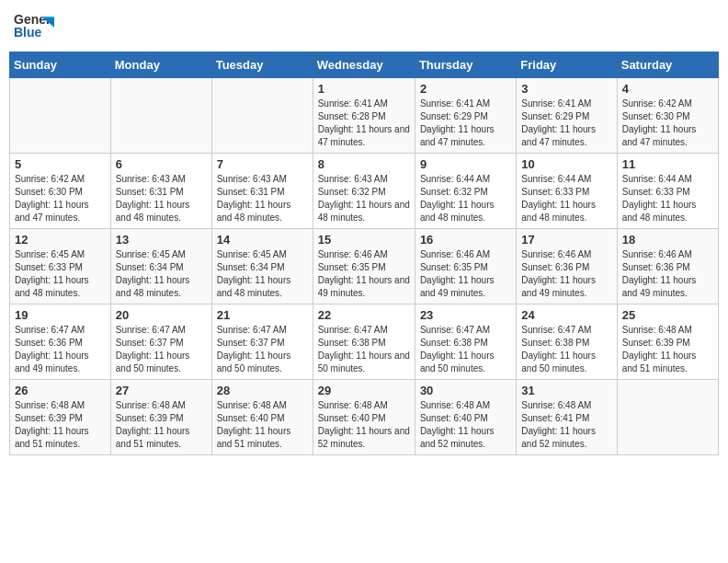 Image resolution: width=728 pixels, height=563 pixels. I want to click on day-number: 11, so click(667, 164).